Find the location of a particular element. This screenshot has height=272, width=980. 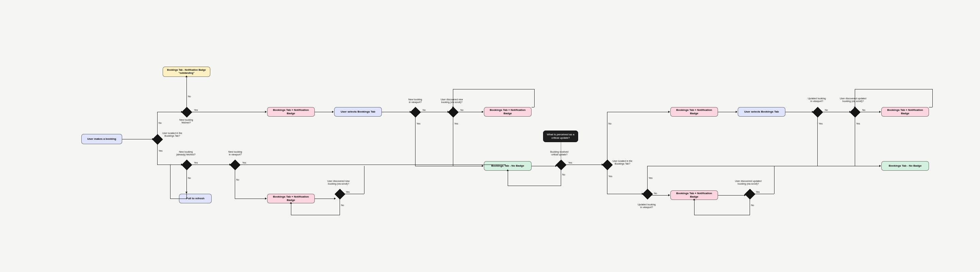

yn-d6-yes: Yes is located at coordinates (456, 124).